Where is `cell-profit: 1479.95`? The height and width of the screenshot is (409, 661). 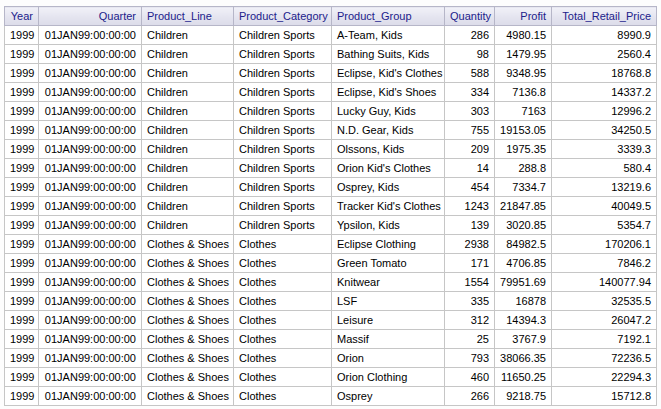
cell-profit: 1479.95 is located at coordinates (524, 54).